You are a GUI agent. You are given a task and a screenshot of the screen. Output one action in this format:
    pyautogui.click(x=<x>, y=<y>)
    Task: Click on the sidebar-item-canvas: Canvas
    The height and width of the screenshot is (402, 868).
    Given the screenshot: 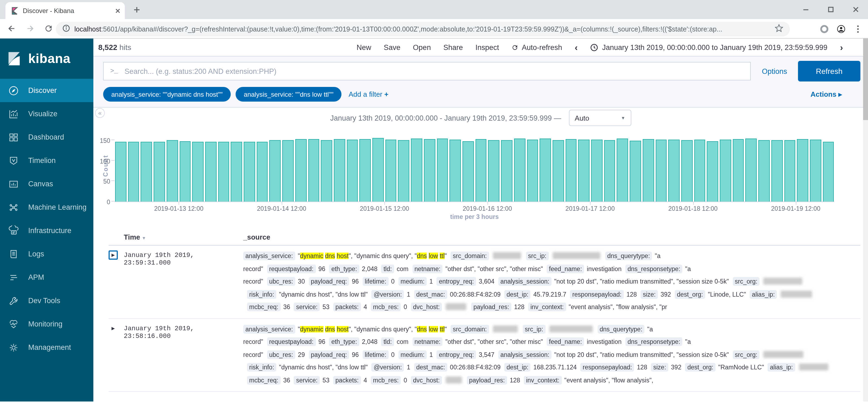 What is the action you would take?
    pyautogui.click(x=46, y=184)
    